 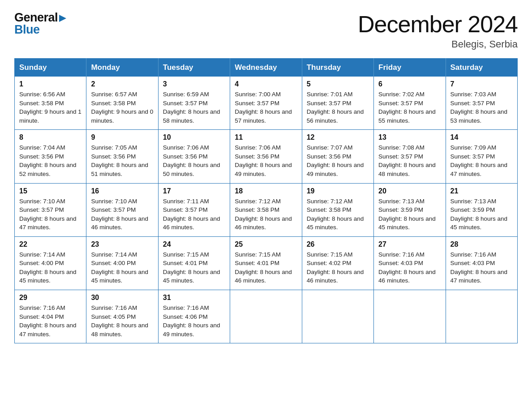 I want to click on calendar-cell: 20 Sunrise: 7:13 AMSunset: 3:59 PMDaylig…, so click(x=410, y=210).